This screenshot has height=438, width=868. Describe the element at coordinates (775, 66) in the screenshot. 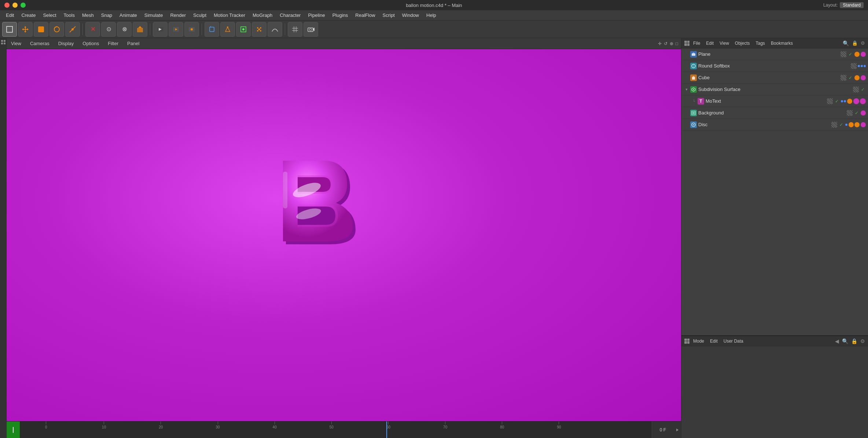

I see `object-row-round-softbox: Round Softbox` at that location.